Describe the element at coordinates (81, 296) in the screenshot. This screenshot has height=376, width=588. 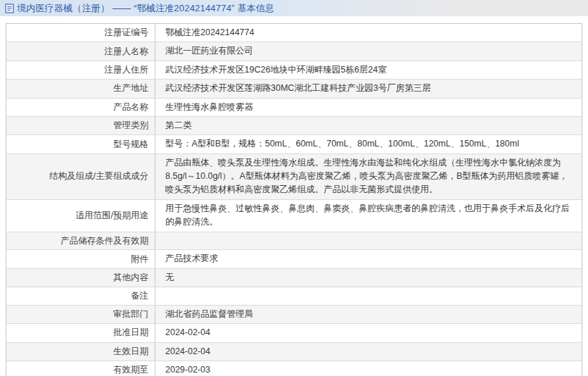
I see `row-label: 备注` at that location.